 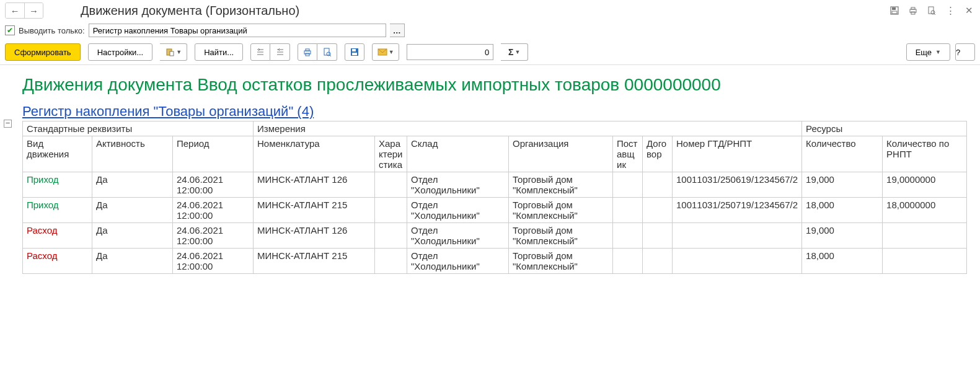 What do you see at coordinates (314, 185) in the screenshot?
I see `cell-nomenclature: МИНСК-АТЛАНТ 126` at bounding box center [314, 185].